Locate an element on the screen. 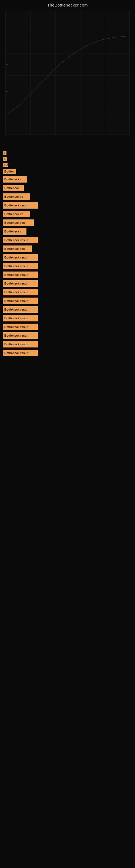 The width and height of the screenshot is (135, 868). site-title: TheBottlenecker.com is located at coordinates (68, 4).